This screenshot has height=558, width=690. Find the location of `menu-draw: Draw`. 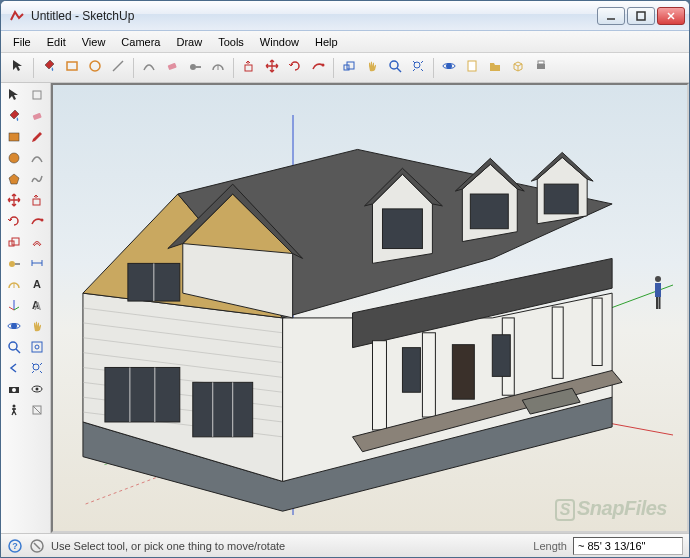

menu-draw: Draw is located at coordinates (189, 42).